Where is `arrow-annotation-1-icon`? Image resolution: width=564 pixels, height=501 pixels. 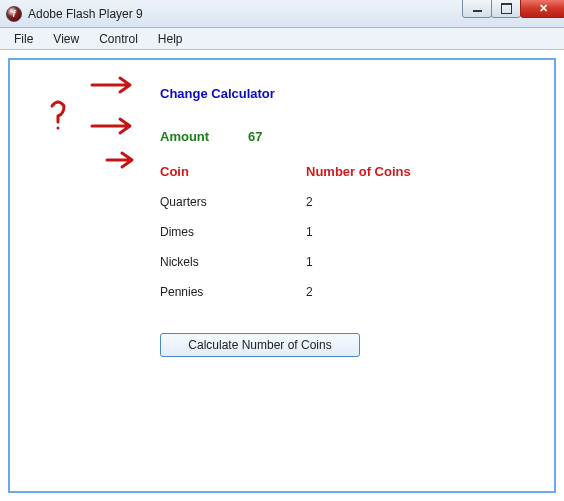 arrow-annotation-1-icon is located at coordinates (115, 85).